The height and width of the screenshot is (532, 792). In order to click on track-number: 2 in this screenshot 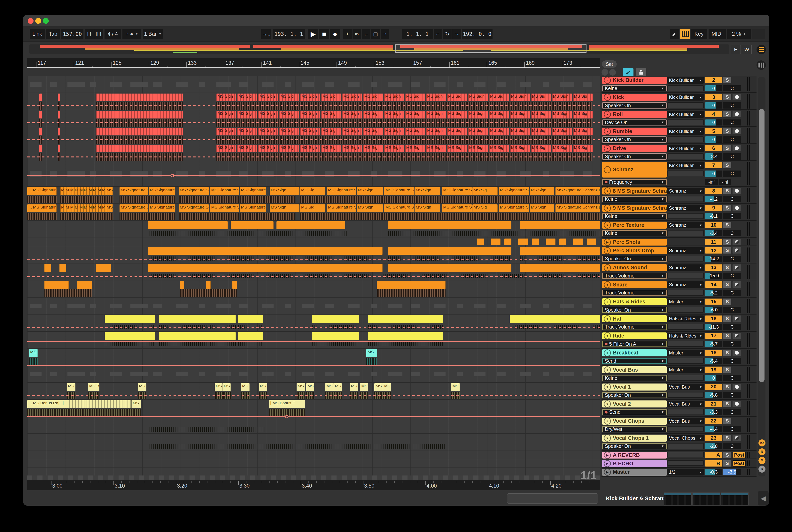, I will do `click(714, 80)`.